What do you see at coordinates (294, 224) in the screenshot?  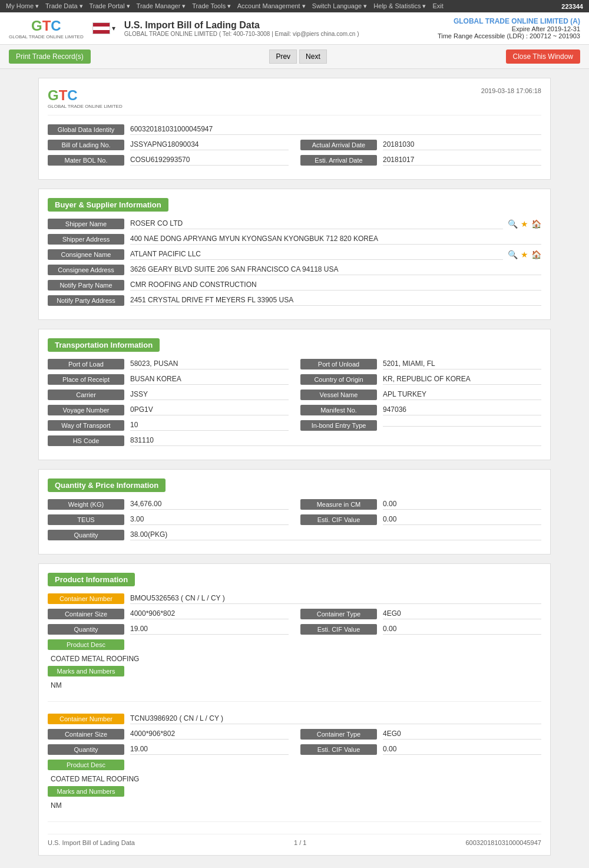 I see `shipper-name-row: Shipper Name ROSER CO LTD 🔍 ★ 🏠` at bounding box center [294, 224].